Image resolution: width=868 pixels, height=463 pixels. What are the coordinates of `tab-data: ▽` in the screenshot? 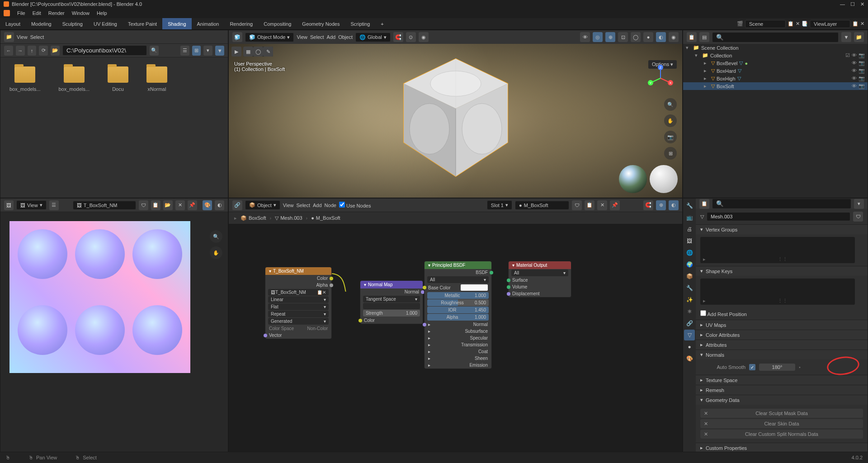 It's located at (689, 335).